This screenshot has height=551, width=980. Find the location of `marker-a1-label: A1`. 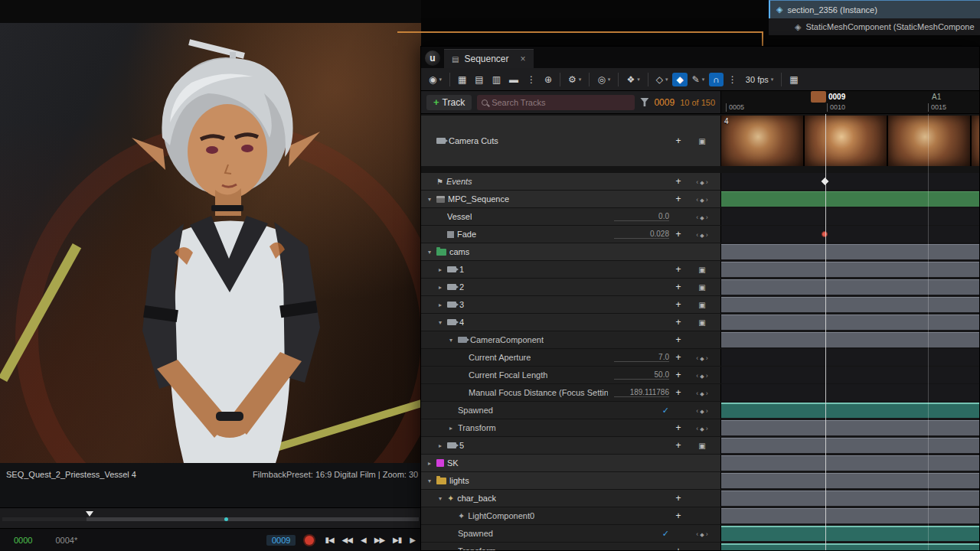

marker-a1-label: A1 is located at coordinates (936, 96).